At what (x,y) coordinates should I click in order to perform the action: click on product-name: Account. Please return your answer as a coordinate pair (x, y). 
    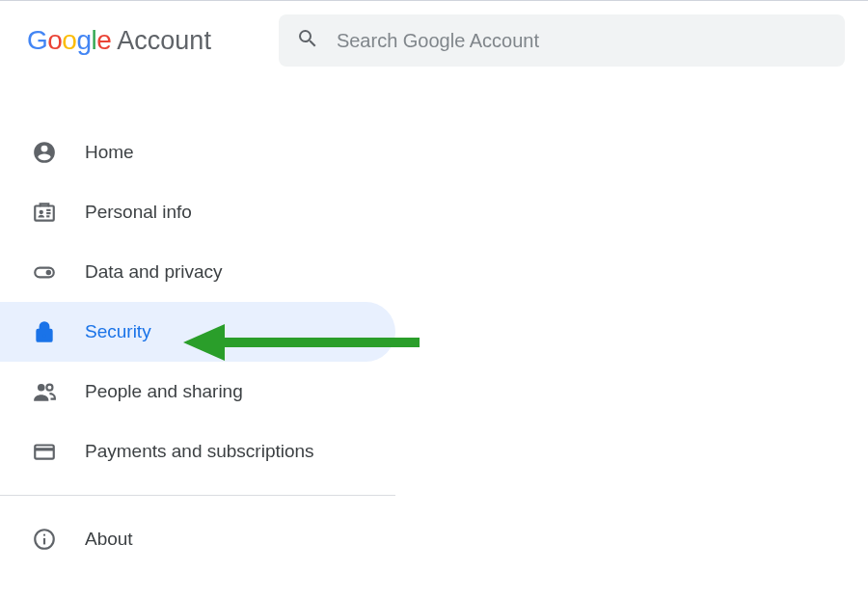
    Looking at the image, I should click on (164, 41).